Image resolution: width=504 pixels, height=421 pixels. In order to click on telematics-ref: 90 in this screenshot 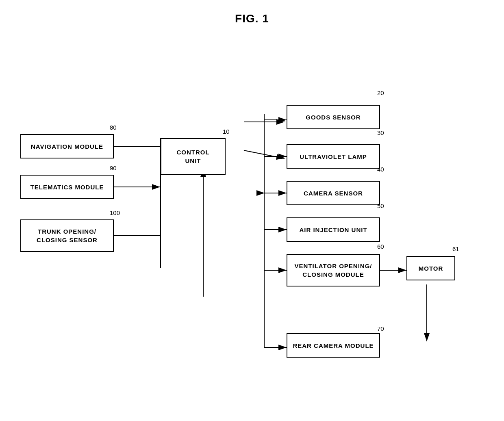, I will do `click(113, 168)`.